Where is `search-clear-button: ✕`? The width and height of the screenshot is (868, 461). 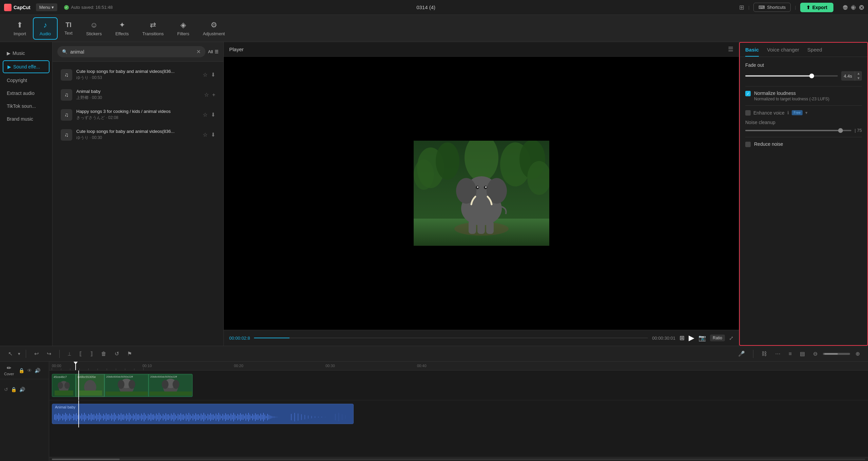
search-clear-button: ✕ is located at coordinates (199, 52).